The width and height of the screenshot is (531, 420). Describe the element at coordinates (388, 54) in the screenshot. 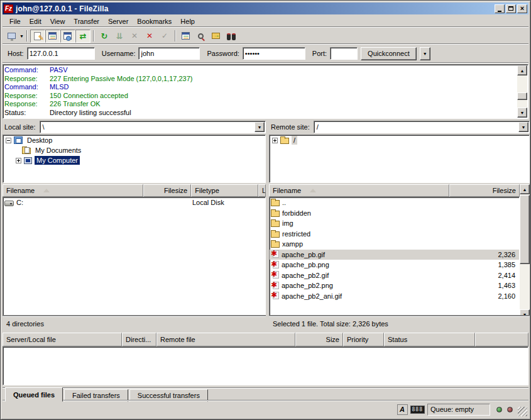

I see `quickconnect-button: Quickconnect` at that location.